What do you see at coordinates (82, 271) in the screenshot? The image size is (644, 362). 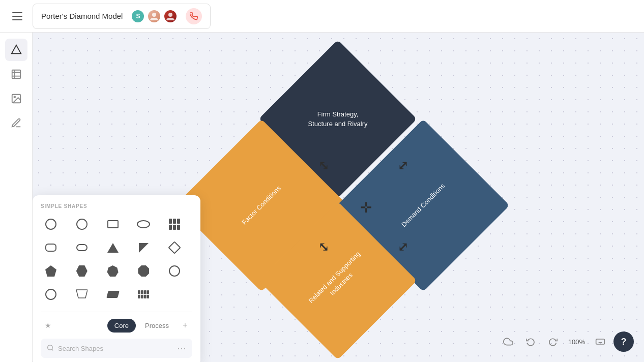 I see `shape-hexagon` at bounding box center [82, 271].